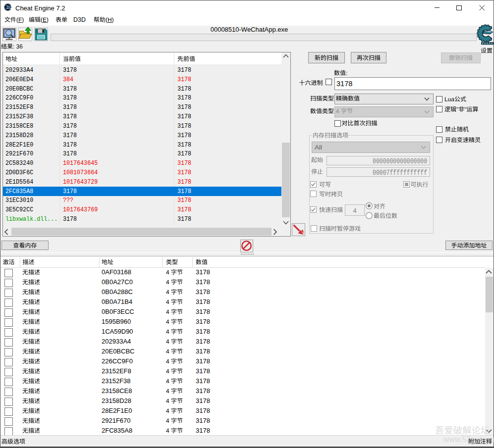 This screenshot has width=494, height=448. What do you see at coordinates (80, 172) in the screenshot?
I see `svg-text: 1081073664` at bounding box center [80, 172].